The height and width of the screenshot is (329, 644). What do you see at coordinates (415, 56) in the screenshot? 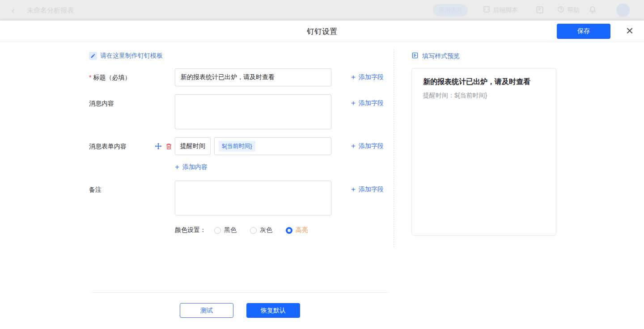
I see `document-icon` at bounding box center [415, 56].